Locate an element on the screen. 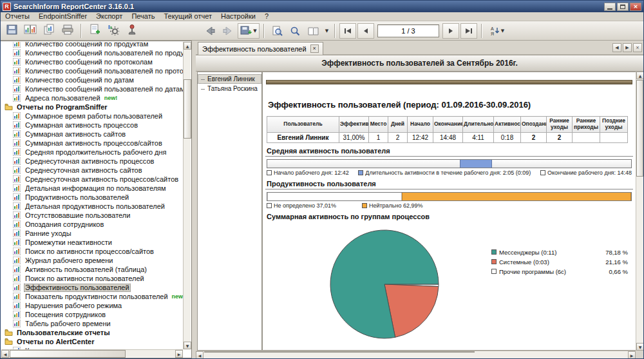 Image resolution: width=644 pixels, height=359 pixels. table-header: Ранние приходы is located at coordinates (586, 125).